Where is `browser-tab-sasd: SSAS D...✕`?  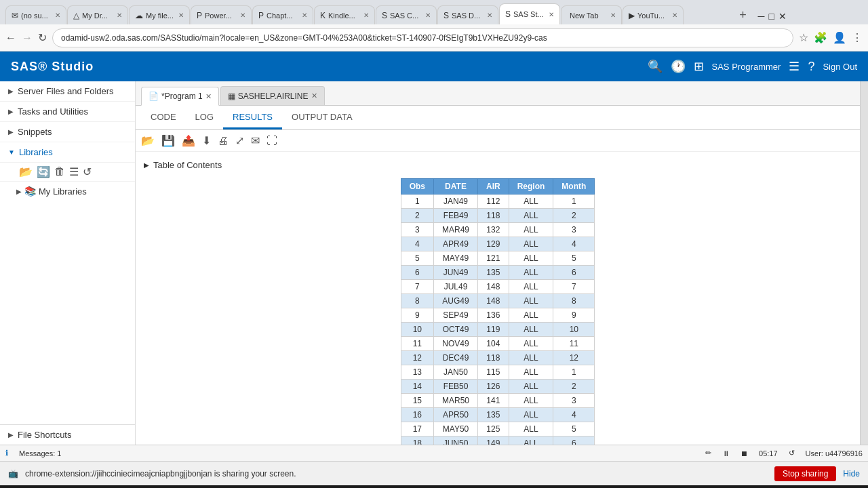
browser-tab-sasd: SSAS D...✕ is located at coordinates (468, 15).